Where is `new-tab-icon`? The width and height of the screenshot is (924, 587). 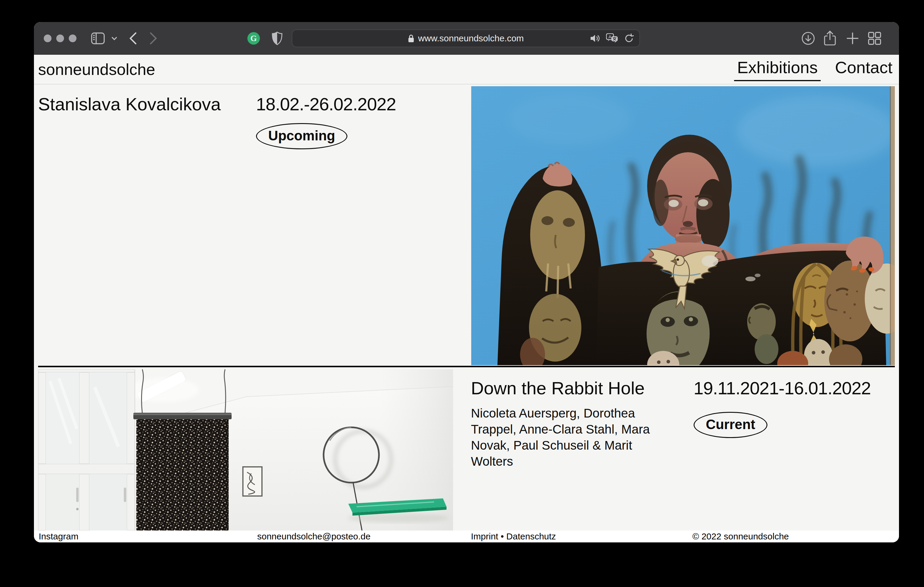 new-tab-icon is located at coordinates (853, 38).